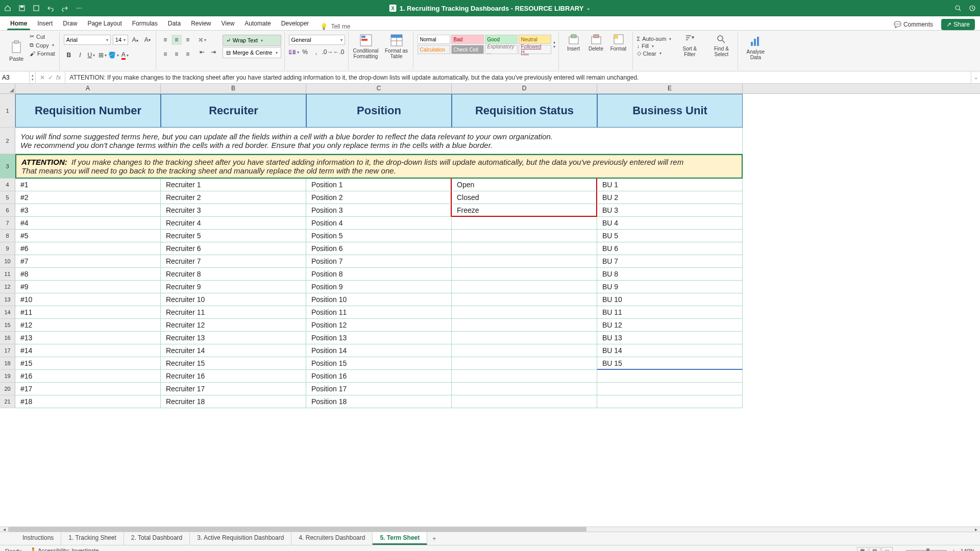 Image resolution: width=980 pixels, height=551 pixels. Describe the element at coordinates (490, 529) in the screenshot. I see `horizontal-scrollbar: ◂ ▸` at that location.